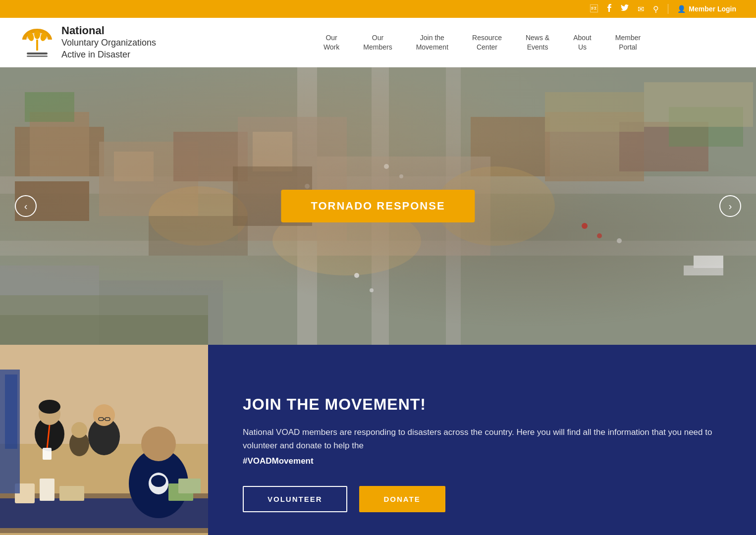 Image resolution: width=756 pixels, height=535 pixels. What do you see at coordinates (668, 9) in the screenshot?
I see `divider` at bounding box center [668, 9].